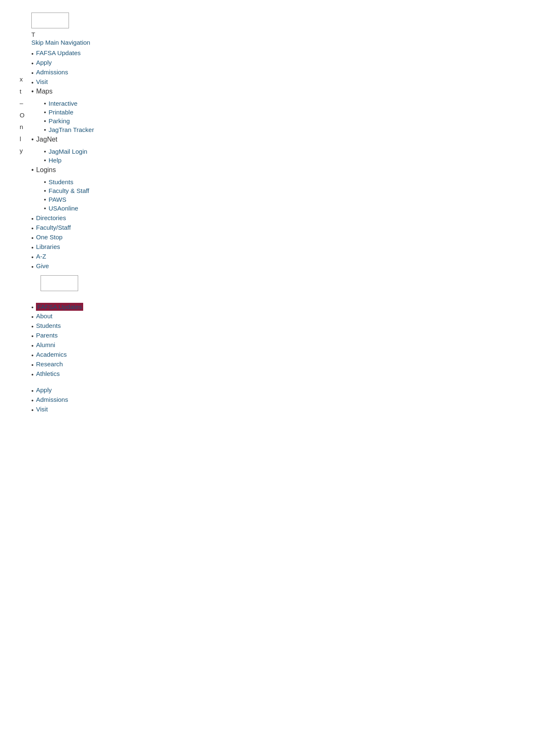 The image size is (535, 756). What do you see at coordinates (51, 354) in the screenshot?
I see `academics-main-link: Academics` at bounding box center [51, 354].